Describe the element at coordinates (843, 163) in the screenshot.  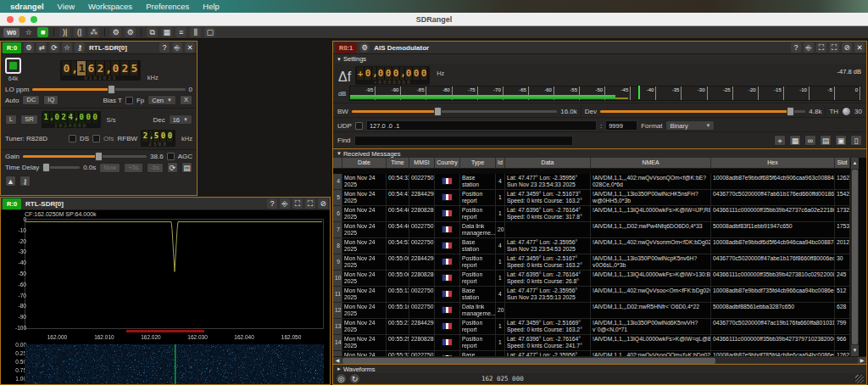
I see `column-header-slot: Slot` at that location.